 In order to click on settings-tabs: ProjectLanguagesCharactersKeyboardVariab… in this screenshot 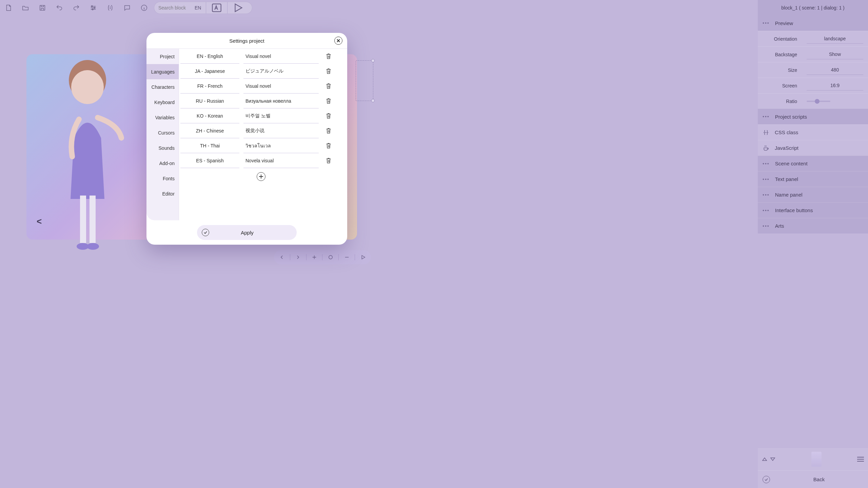, I will do `click(163, 135)`.